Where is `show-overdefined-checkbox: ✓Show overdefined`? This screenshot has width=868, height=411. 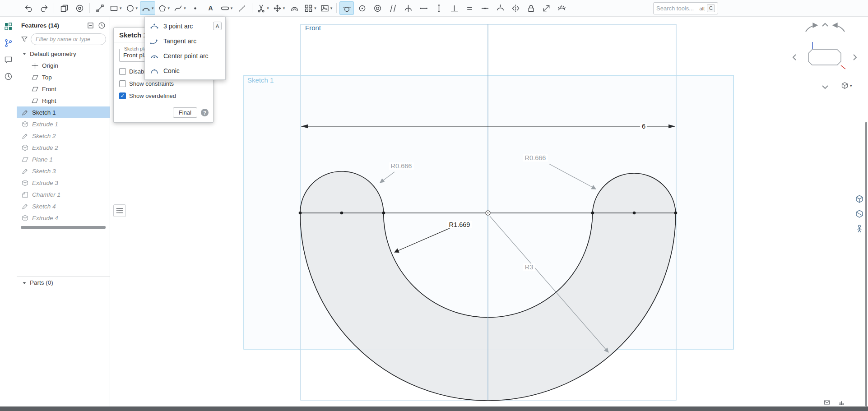 show-overdefined-checkbox: ✓Show overdefined is located at coordinates (163, 96).